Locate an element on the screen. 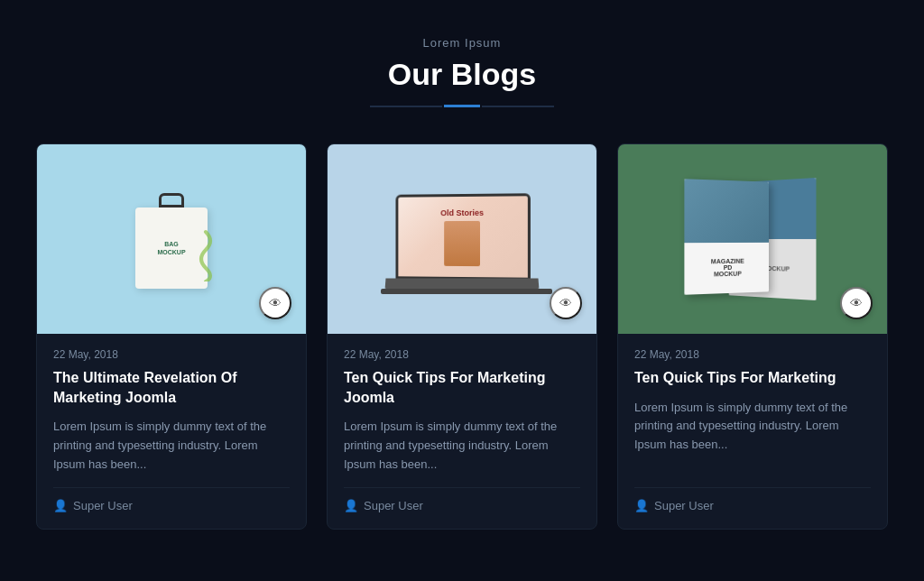 The height and width of the screenshot is (581, 924). mag-front-text: MAGAZINEPDMOCKUP is located at coordinates (726, 269).